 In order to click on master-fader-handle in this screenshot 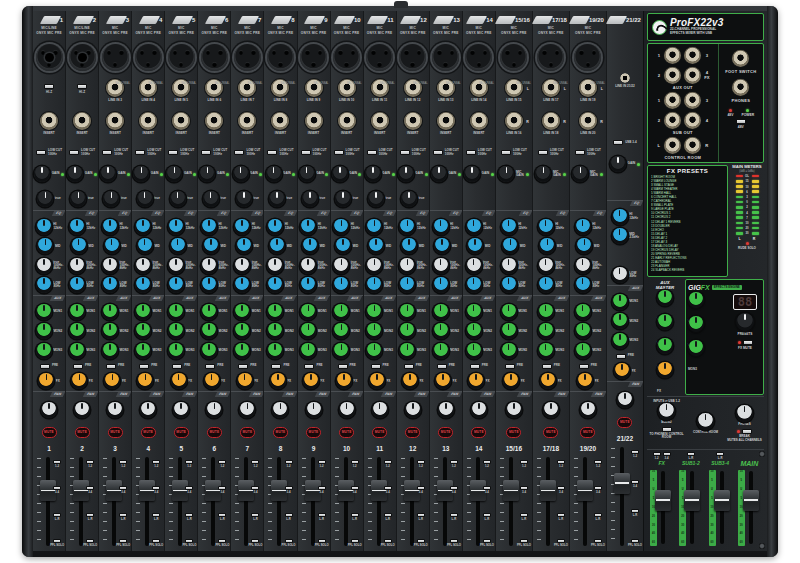, I will do `click(751, 500)`.